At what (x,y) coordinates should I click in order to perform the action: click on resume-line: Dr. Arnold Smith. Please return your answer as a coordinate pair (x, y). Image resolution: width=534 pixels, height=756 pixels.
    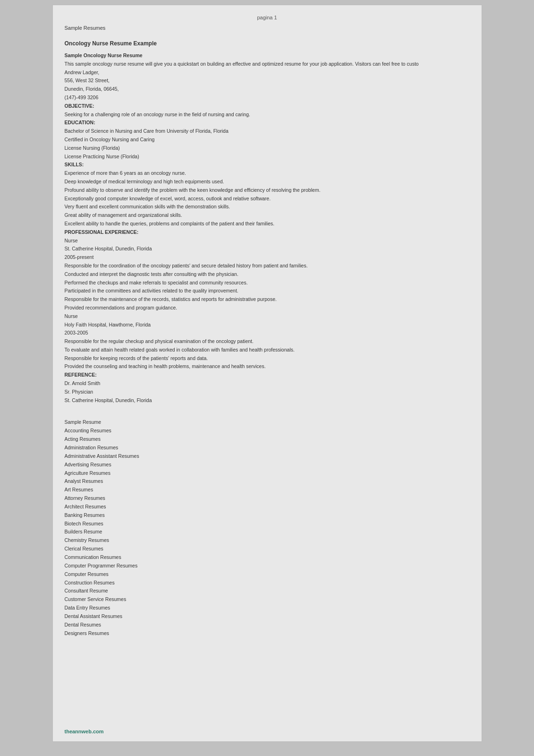
    Looking at the image, I should click on (267, 384).